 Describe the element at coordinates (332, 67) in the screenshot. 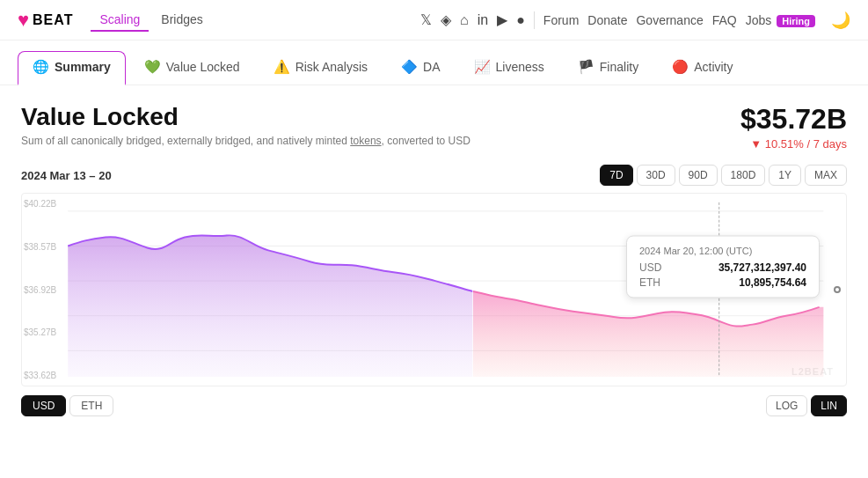

I see `tab-risk-label: Risk Analysis` at that location.